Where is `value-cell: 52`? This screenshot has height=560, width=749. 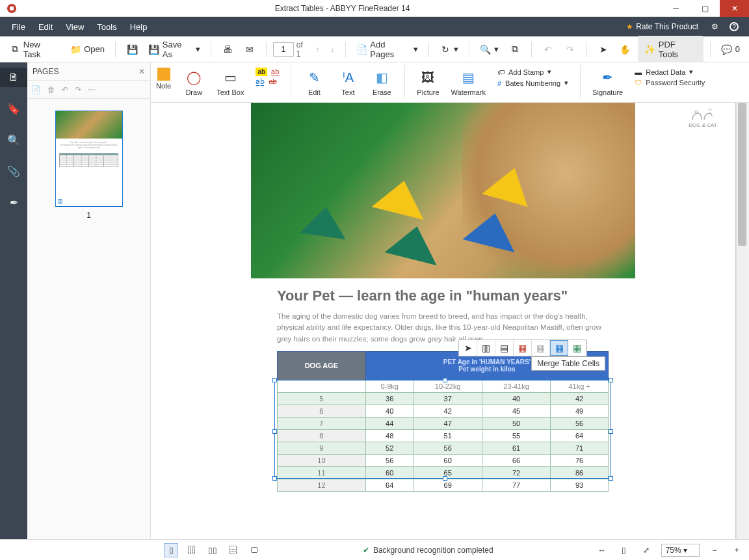 value-cell: 52 is located at coordinates (389, 447).